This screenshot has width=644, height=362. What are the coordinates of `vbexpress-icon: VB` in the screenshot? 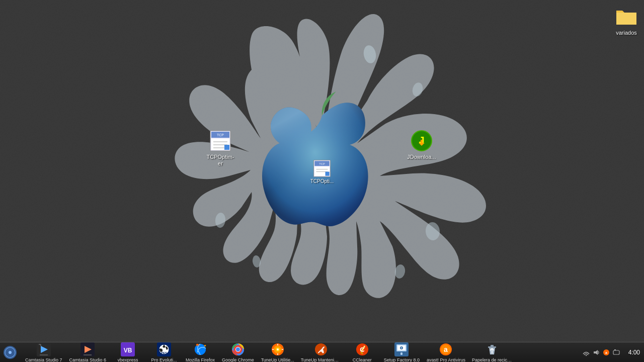 It's located at (128, 349).